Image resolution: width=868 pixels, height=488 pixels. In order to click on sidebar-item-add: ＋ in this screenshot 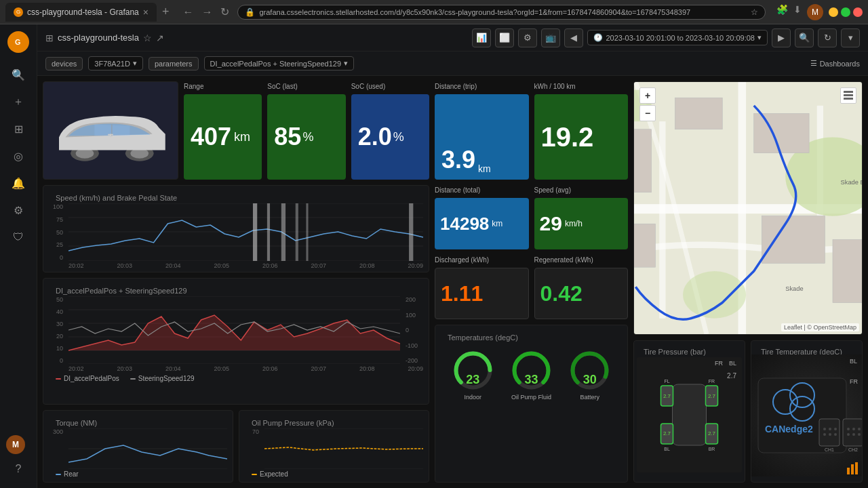, I will do `click(18, 102)`.